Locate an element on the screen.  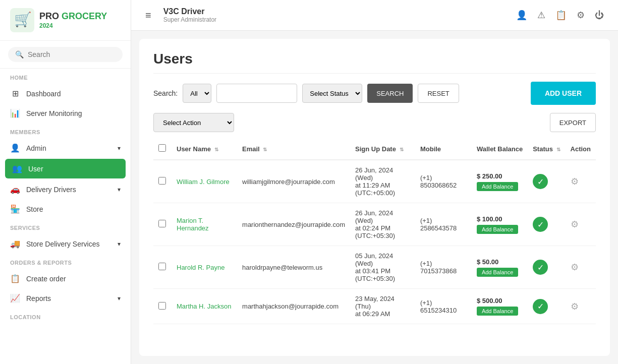
settings-icon: ⚙ is located at coordinates (581, 15).